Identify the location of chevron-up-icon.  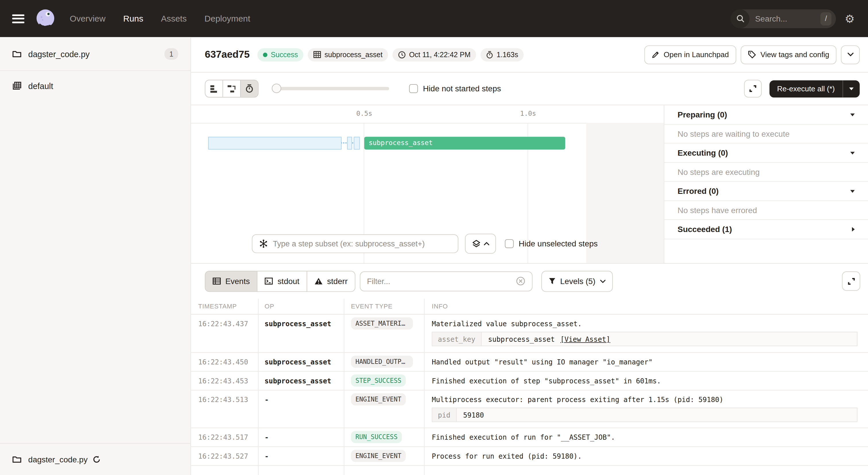
(487, 244).